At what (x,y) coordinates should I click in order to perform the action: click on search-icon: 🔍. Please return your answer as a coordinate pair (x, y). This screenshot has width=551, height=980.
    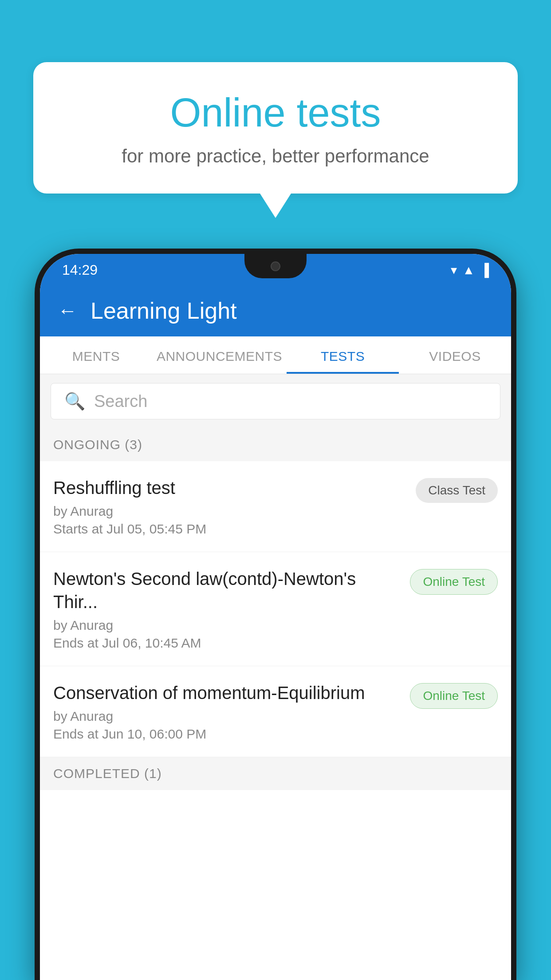
    Looking at the image, I should click on (75, 401).